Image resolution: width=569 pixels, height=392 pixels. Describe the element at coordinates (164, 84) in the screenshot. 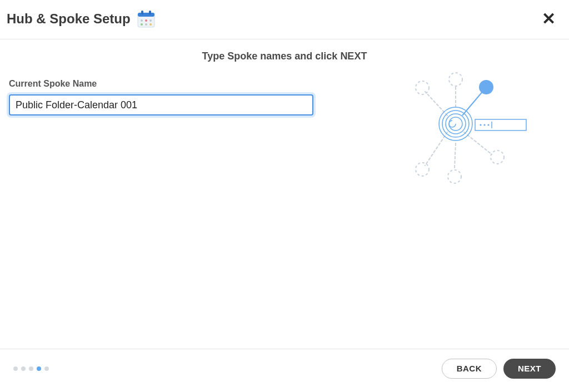

I see `spoke-name-label: Current Spoke Name` at that location.